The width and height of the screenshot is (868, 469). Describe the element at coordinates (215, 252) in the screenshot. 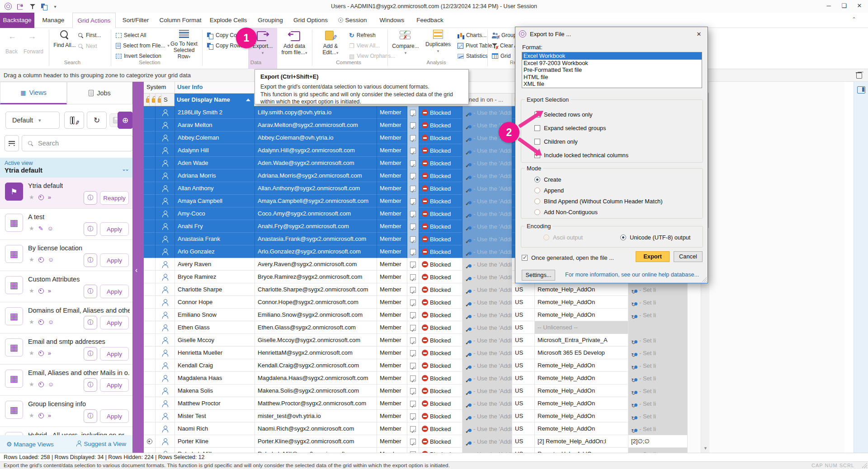

I see `cell-display-name: Arlo Gonzalez` at that location.